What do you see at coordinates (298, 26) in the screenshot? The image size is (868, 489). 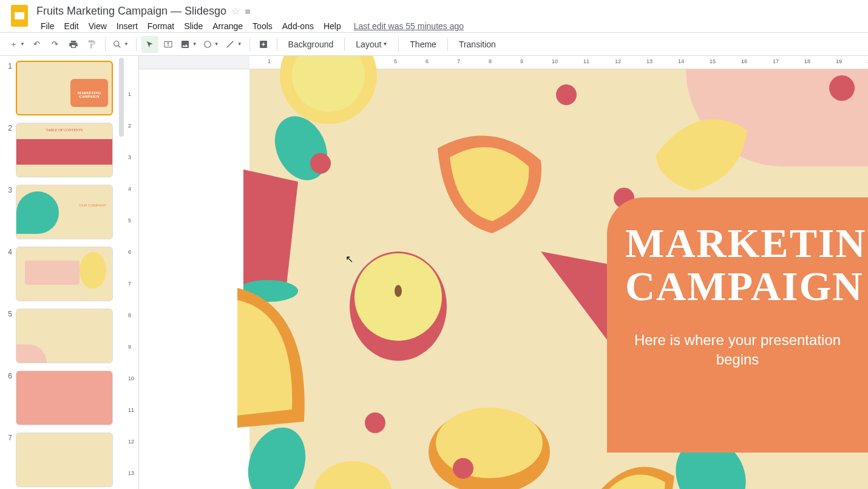 I see `menu-addons: Add-ons` at bounding box center [298, 26].